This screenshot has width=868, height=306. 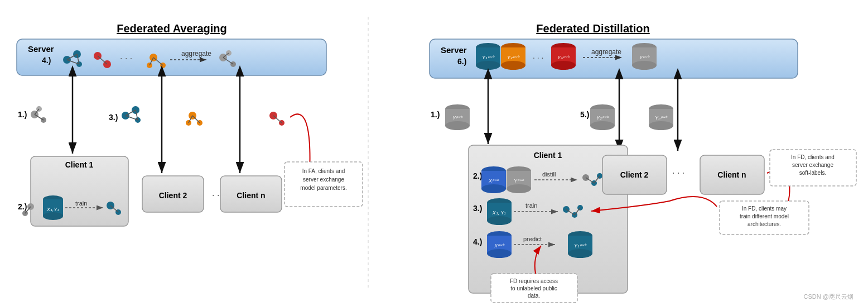 What do you see at coordinates (435, 114) in the screenshot?
I see `fd-step1-label: 1.)` at bounding box center [435, 114].